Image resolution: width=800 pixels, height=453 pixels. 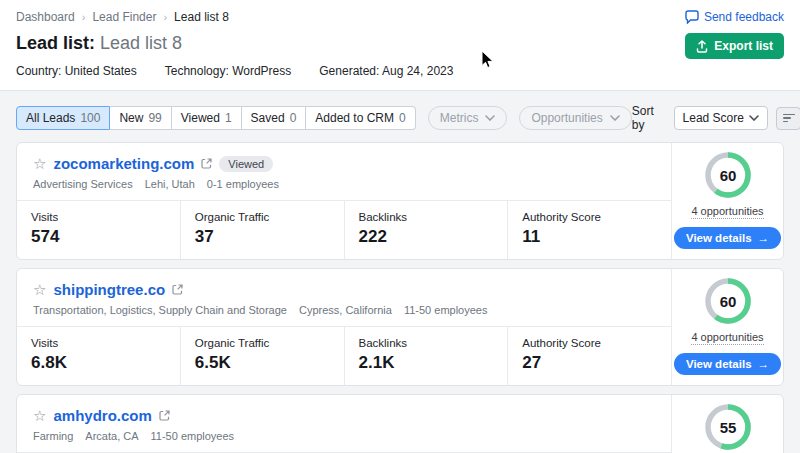 I want to click on metric-value: 6.8K, so click(x=98, y=363).